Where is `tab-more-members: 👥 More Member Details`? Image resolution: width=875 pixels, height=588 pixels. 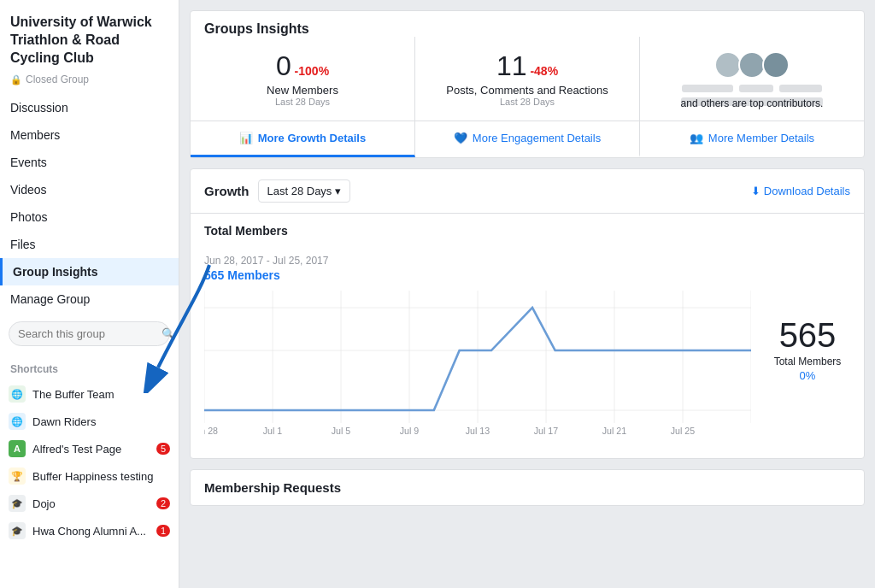 tab-more-members: 👥 More Member Details is located at coordinates (752, 139).